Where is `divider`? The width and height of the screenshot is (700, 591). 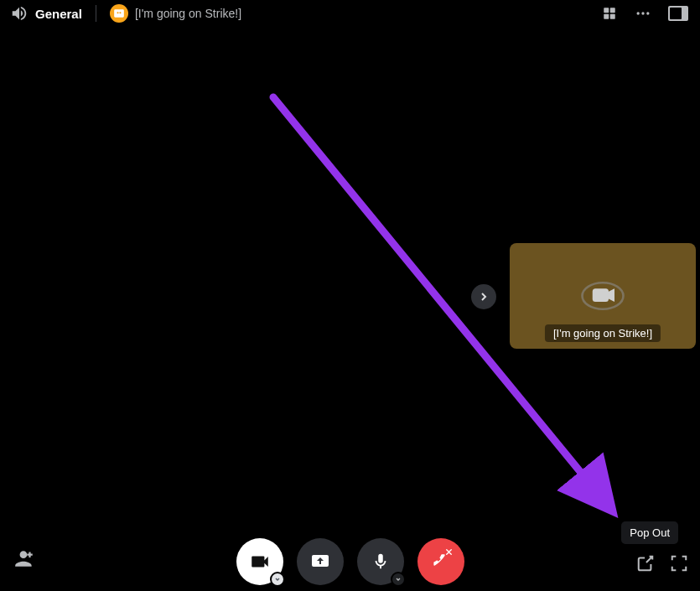 divider is located at coordinates (96, 13).